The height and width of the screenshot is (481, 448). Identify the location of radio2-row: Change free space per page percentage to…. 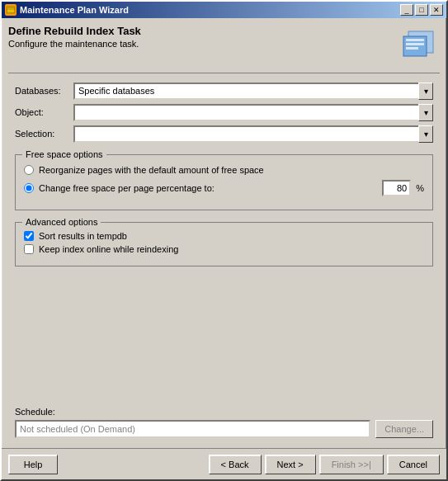
(224, 188).